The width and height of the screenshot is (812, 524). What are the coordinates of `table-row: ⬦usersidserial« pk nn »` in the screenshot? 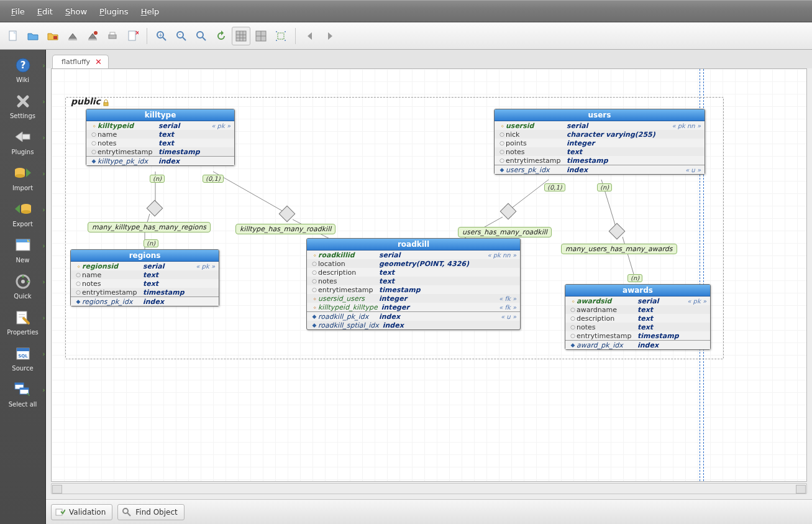 It's located at (600, 126).